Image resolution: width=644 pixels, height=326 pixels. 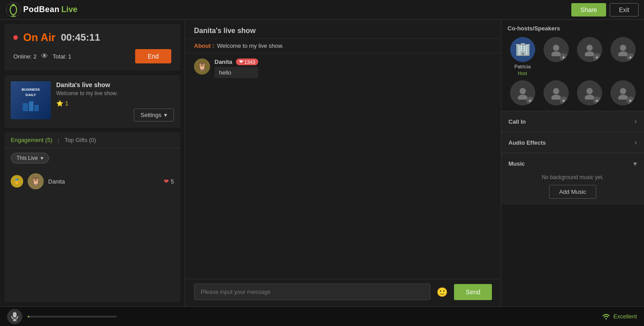 I want to click on host-avatar-slot2: +, so click(x=556, y=50).